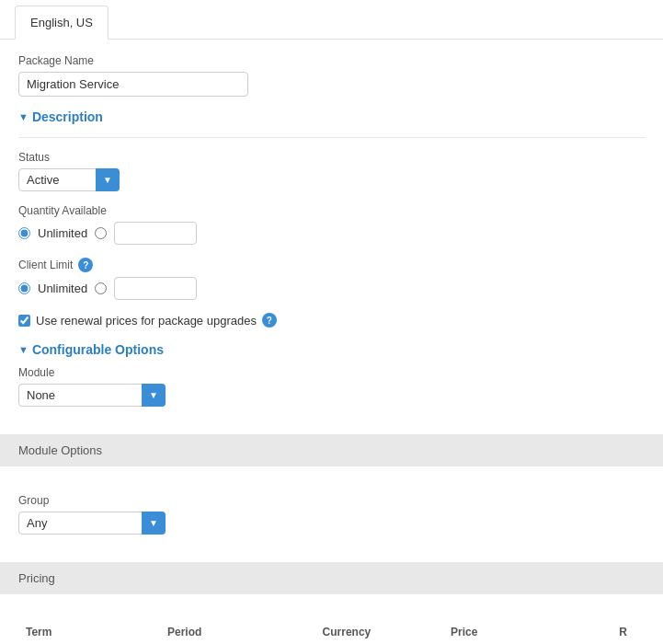  What do you see at coordinates (237, 632) in the screenshot?
I see `col-period: Period` at bounding box center [237, 632].